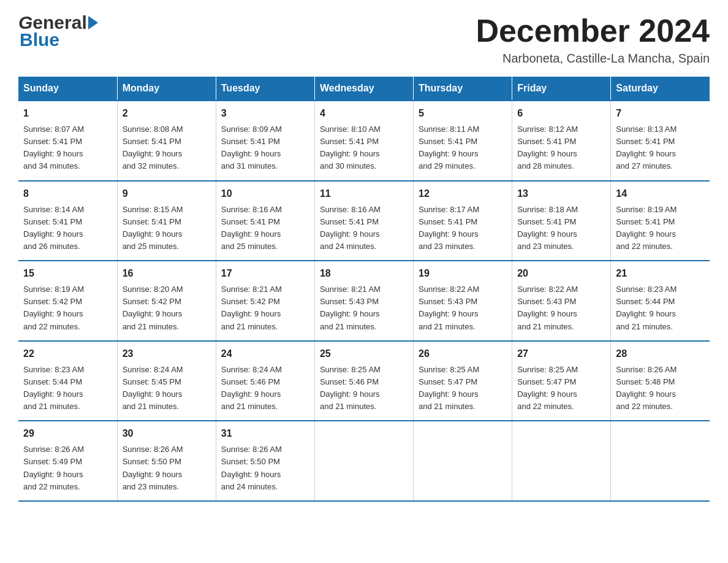 Image resolution: width=728 pixels, height=563 pixels. Describe the element at coordinates (661, 274) in the screenshot. I see `day-number: 21` at that location.